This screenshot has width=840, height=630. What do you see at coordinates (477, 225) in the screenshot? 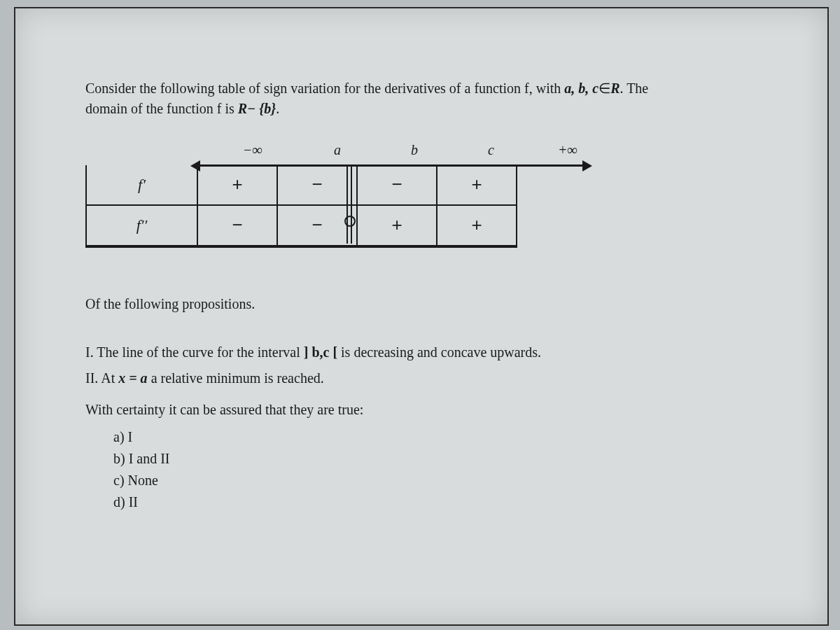
I see `fsecond-cell-4: +` at bounding box center [477, 225].